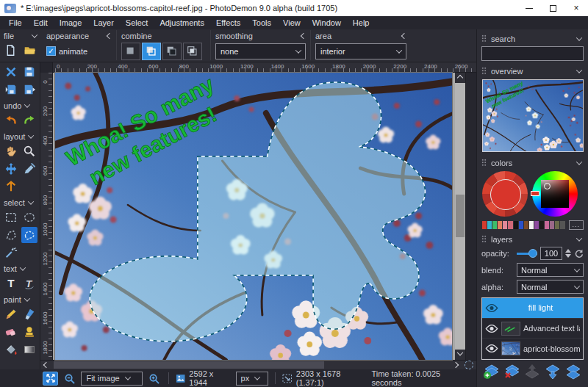 The width and height of the screenshot is (588, 387). Describe the element at coordinates (46, 365) in the screenshot. I see `scroll-left-icon` at that location.